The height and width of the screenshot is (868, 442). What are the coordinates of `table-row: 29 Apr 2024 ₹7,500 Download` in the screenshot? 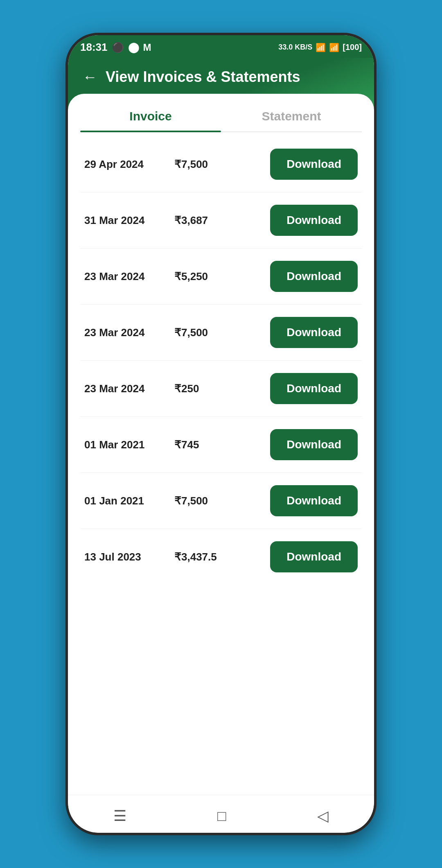 It's located at (221, 165).